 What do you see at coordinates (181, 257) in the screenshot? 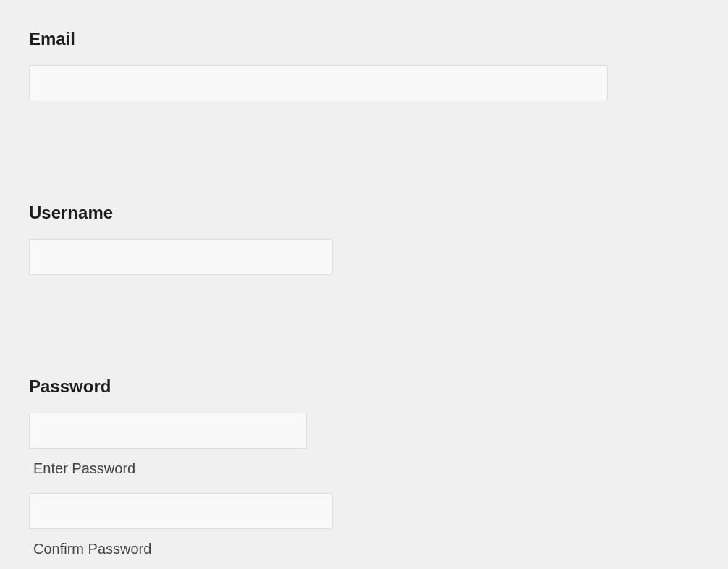
I see `username-field` at bounding box center [181, 257].